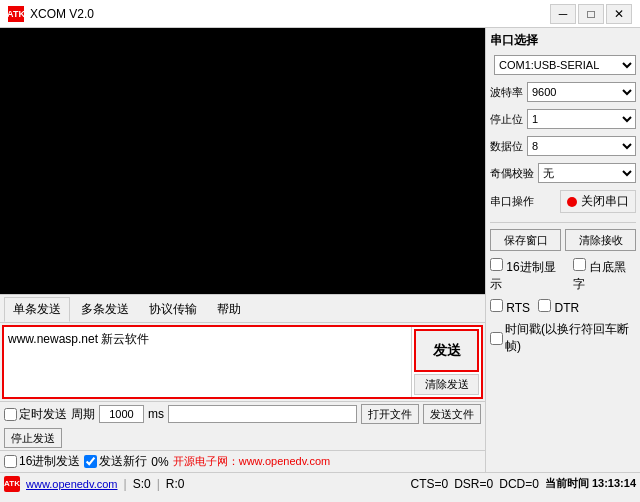  I want to click on action-row: 保存窗口 清除接收, so click(563, 240).